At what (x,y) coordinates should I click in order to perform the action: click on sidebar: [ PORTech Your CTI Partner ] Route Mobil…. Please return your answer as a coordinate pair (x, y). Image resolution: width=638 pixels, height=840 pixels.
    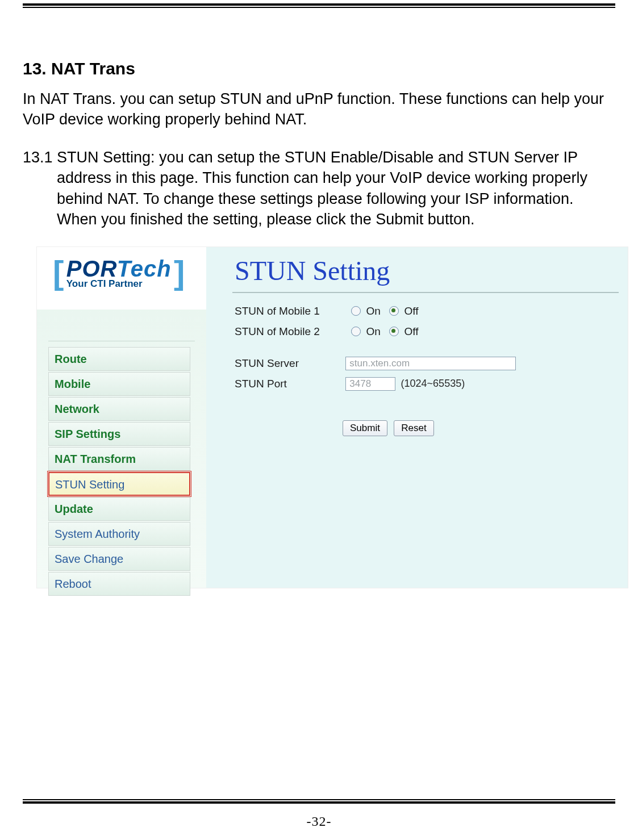
    Looking at the image, I should click on (122, 417).